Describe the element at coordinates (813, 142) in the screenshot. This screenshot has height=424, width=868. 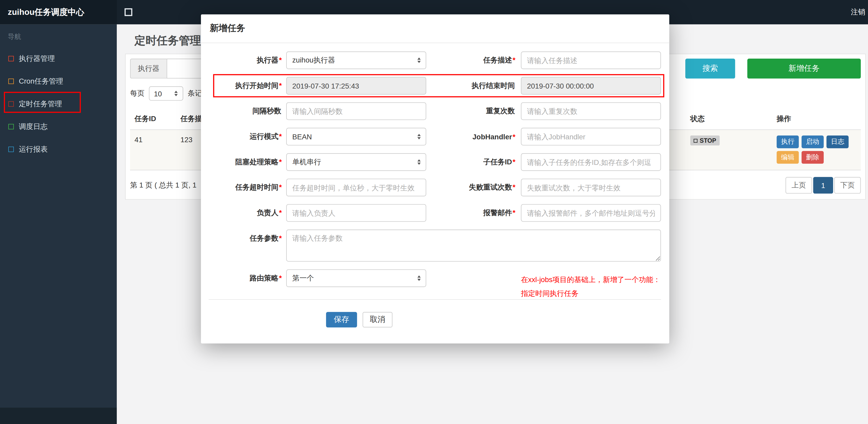
I see `start-button: 启动` at that location.